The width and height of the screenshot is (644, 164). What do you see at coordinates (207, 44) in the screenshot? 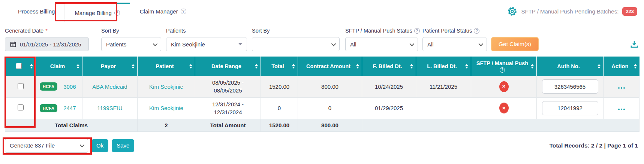
I see `patients-select: Kim Seokjinie` at bounding box center [207, 44].